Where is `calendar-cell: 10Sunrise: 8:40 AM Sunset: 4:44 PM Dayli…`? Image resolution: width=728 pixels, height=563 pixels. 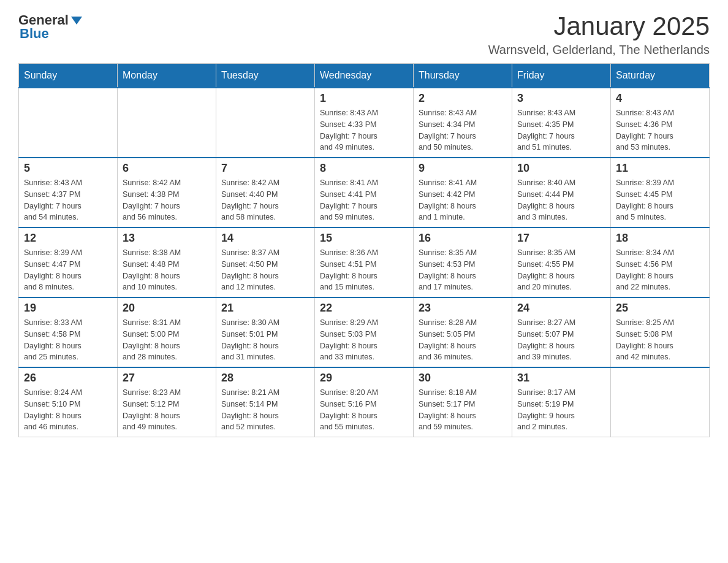
calendar-cell: 10Sunrise: 8:40 AM Sunset: 4:44 PM Dayli… is located at coordinates (561, 193).